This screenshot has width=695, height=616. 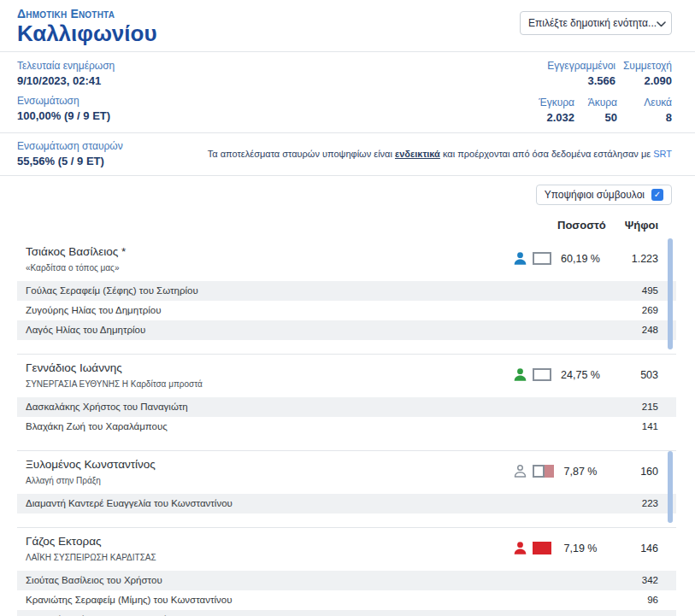 What do you see at coordinates (315, 580) in the screenshot?
I see `councilor-name: Σιούτας Βασίλειος του Χρήστου` at bounding box center [315, 580].